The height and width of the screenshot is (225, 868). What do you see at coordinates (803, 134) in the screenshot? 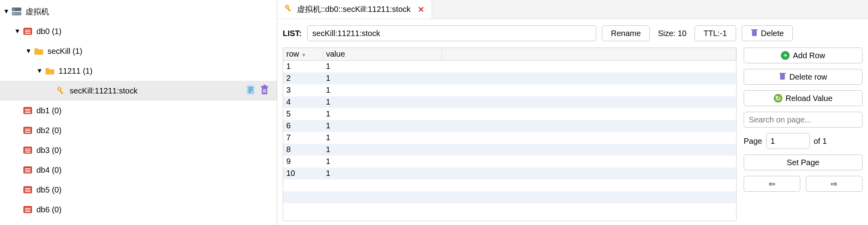
I see `action-panel: + Add Row Delete row ↻ Reload Value Page…` at bounding box center [803, 134].